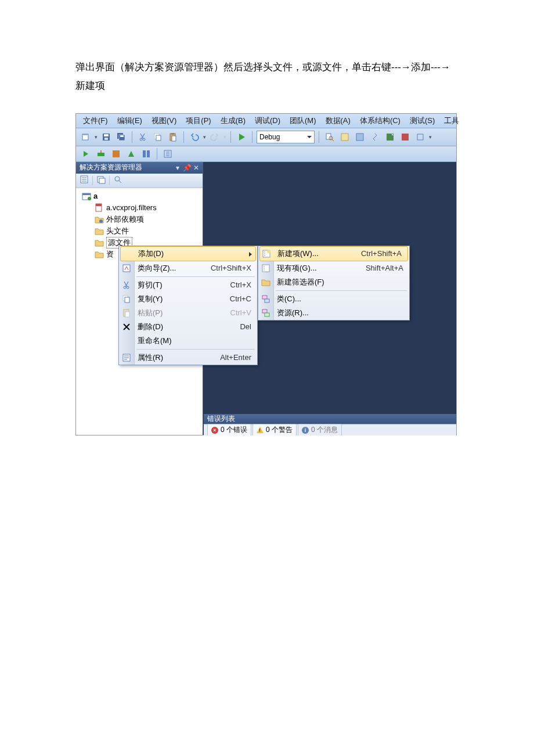  What do you see at coordinates (188, 268) in the screenshot?
I see `cm-class-wizard: 类向导(Z)... Ctrl+Shift+X` at bounding box center [188, 268].